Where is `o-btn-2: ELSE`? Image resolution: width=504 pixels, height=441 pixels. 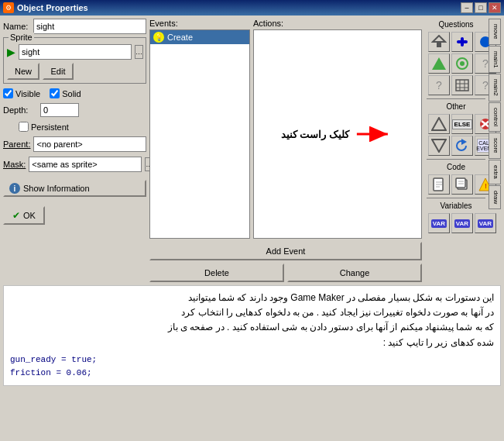
o-btn-2: ELSE is located at coordinates (462, 124).